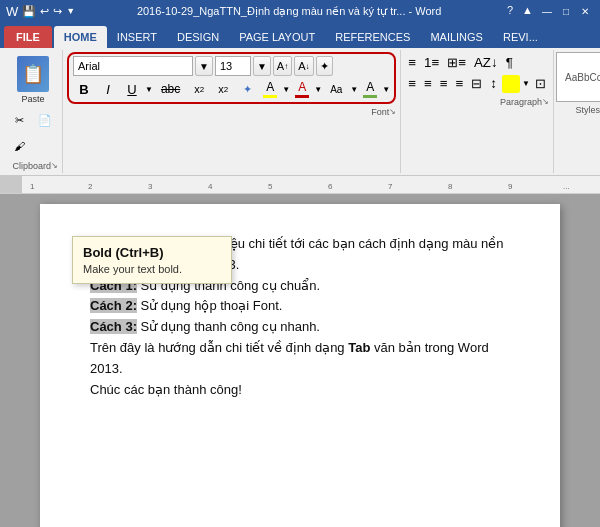 Image resolution: width=600 pixels, height=527 pixels. I want to click on decrease-font-button: A↓, so click(304, 66).